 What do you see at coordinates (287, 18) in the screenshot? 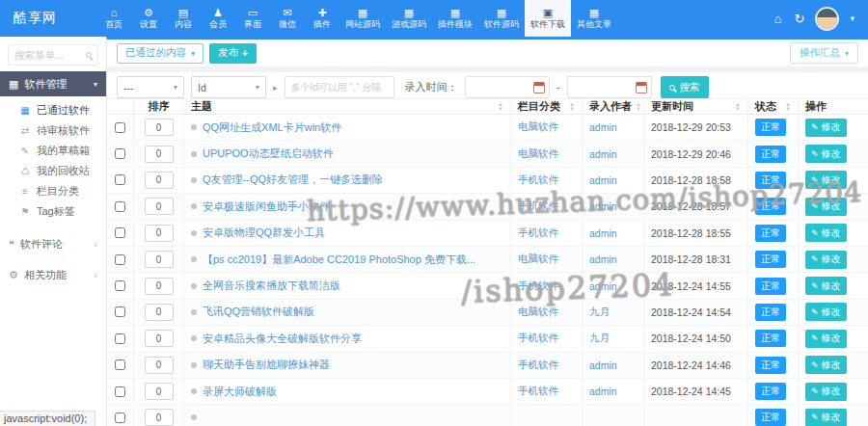
I see `nav-item: ✉ 微信` at bounding box center [287, 18].